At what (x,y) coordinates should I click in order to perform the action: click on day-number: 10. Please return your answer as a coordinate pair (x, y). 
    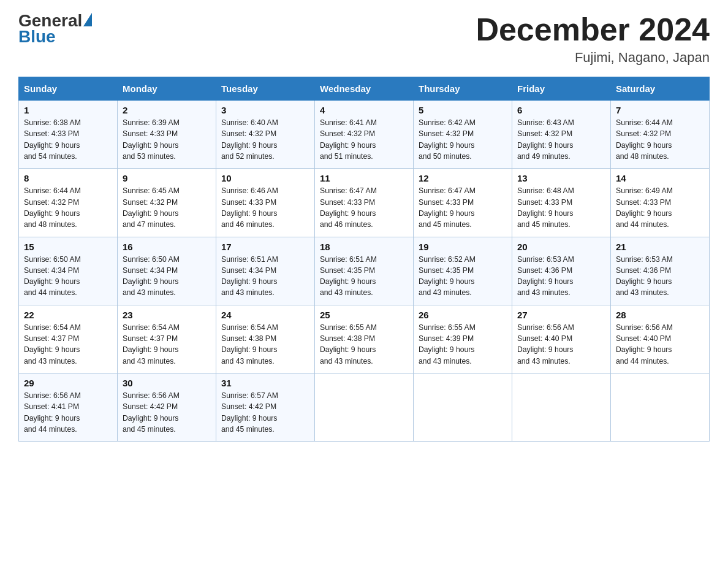
    Looking at the image, I should click on (265, 178).